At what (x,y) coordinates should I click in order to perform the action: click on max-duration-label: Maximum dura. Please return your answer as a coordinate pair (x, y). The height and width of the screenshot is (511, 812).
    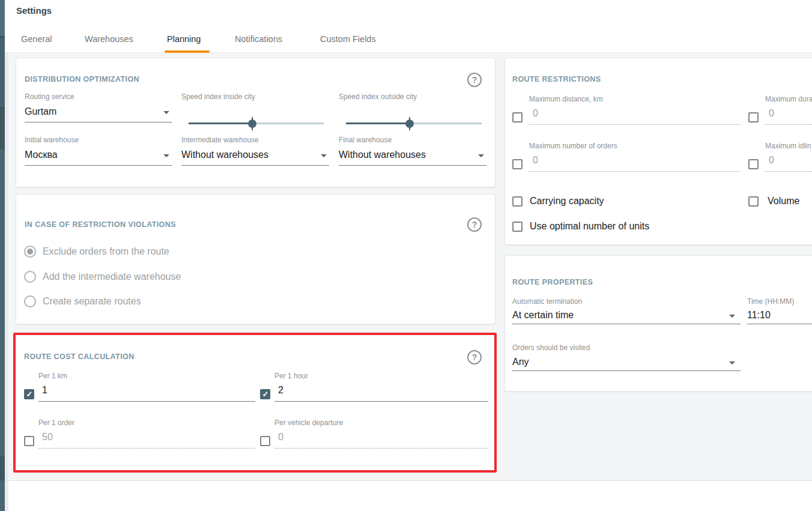
    Looking at the image, I should click on (789, 99).